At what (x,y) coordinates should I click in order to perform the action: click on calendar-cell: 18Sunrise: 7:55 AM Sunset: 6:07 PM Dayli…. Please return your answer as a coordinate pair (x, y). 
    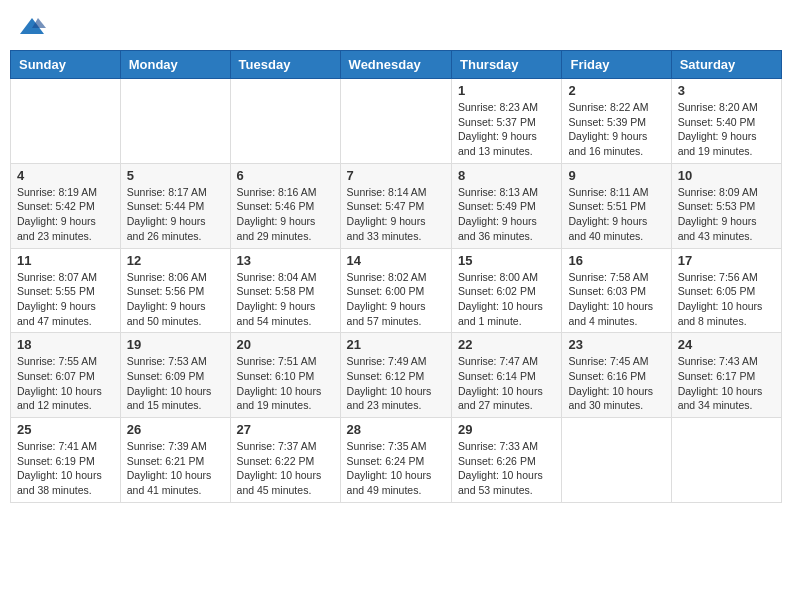
    Looking at the image, I should click on (66, 376).